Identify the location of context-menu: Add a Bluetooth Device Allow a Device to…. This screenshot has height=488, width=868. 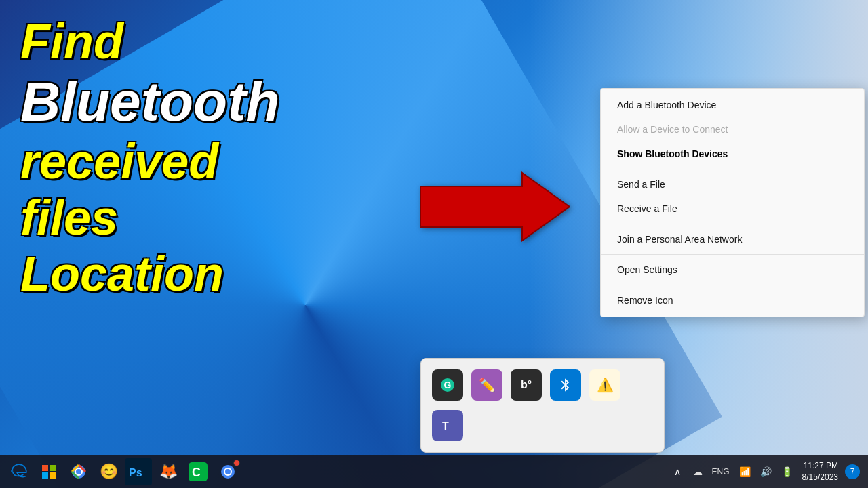
(732, 203).